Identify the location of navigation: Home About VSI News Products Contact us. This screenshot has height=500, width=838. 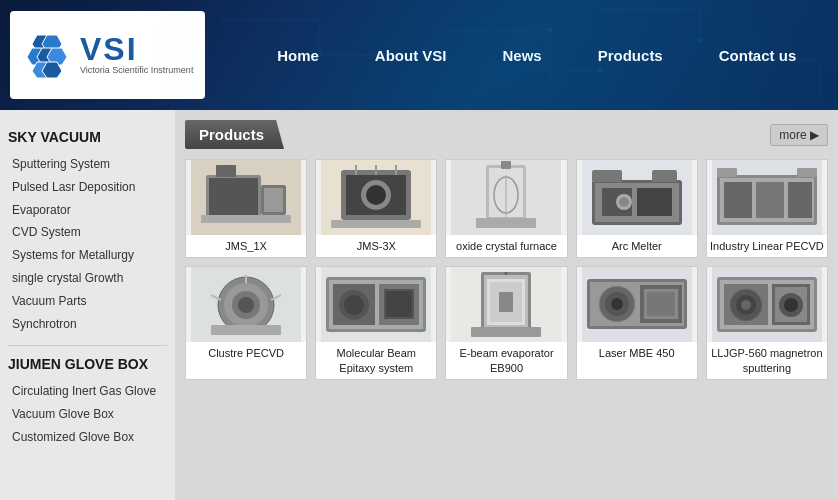
(536, 56).